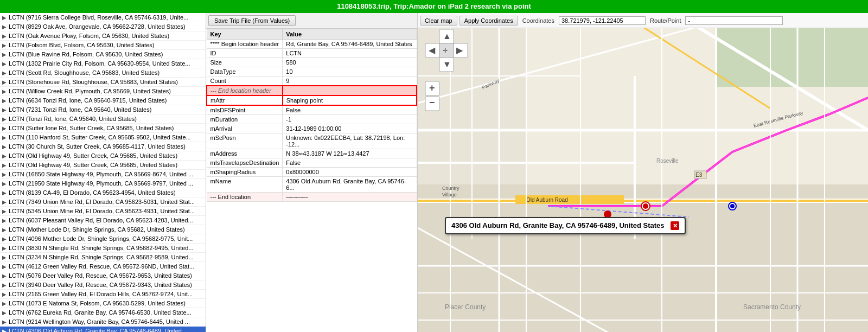 The image size is (868, 332). What do you see at coordinates (103, 276) in the screenshot?
I see `location-item: ▶LCTN (5076 Deer Valley Rd, Rescue, CA 9…` at bounding box center [103, 276].